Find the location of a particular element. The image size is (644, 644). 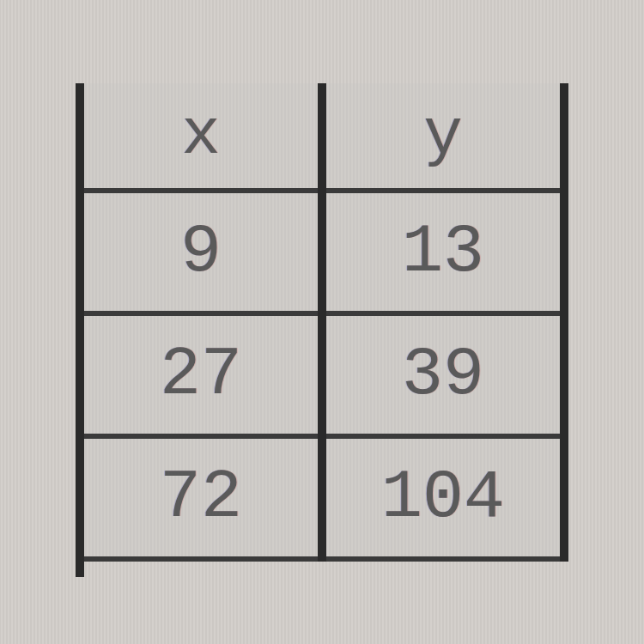

table-row: 27 39 is located at coordinates (322, 374).